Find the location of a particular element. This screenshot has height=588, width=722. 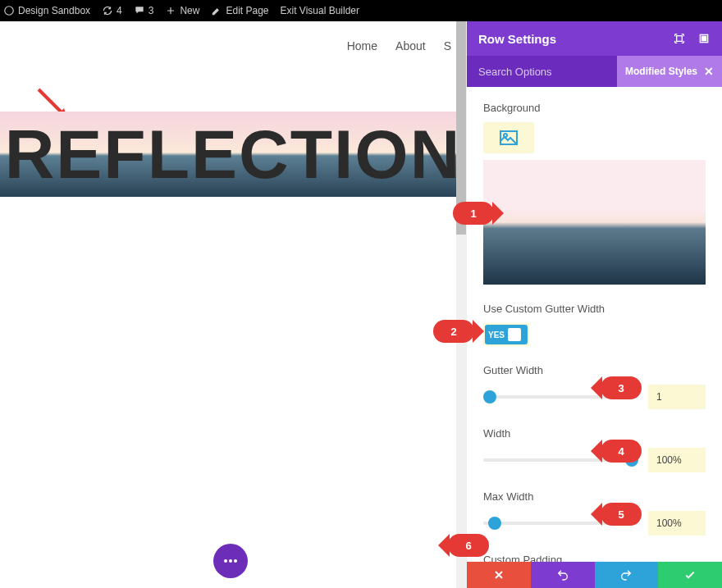

background-label: Background is located at coordinates (594, 108).